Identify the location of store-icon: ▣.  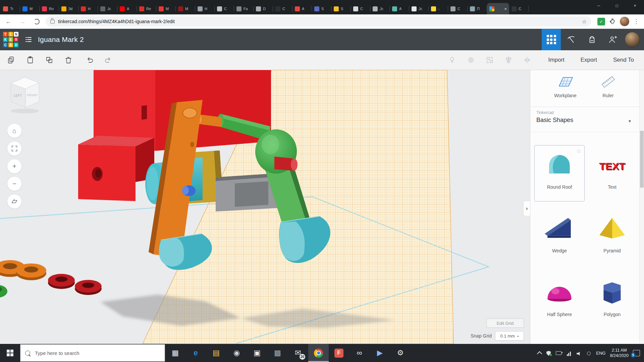
(257, 353).